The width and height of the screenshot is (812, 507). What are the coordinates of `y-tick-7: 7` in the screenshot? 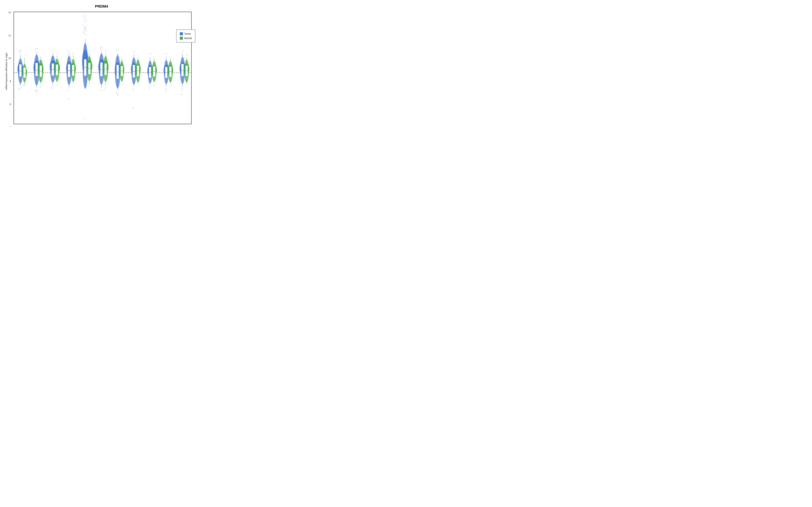 It's located at (10, 126).